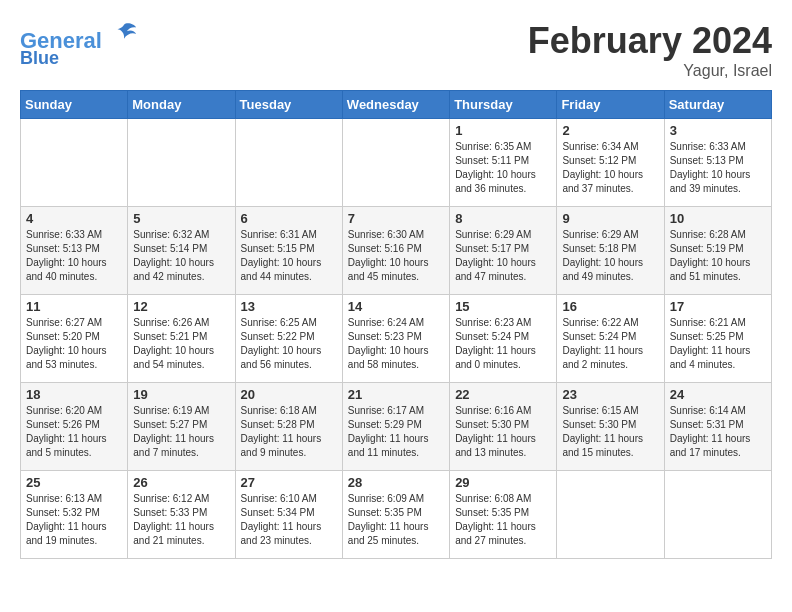  I want to click on day-info: Sunrise: 6:30 AM Sunset: 5:16 PM Dayligh…, so click(396, 256).